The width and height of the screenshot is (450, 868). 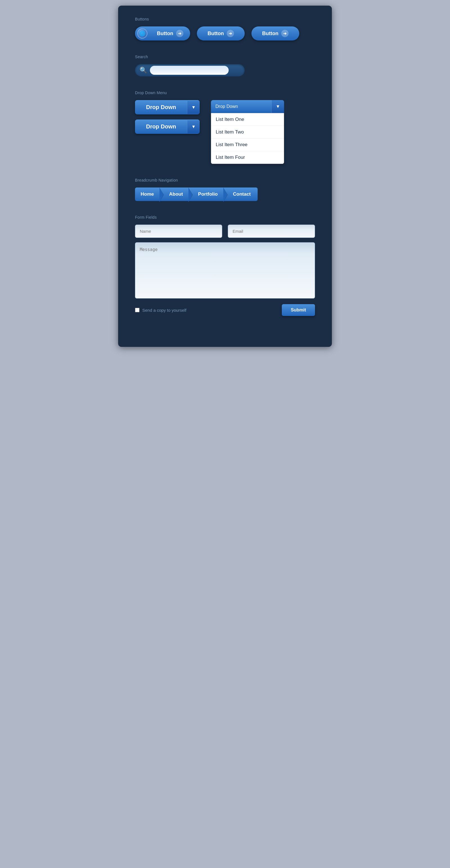 What do you see at coordinates (225, 217) in the screenshot?
I see `form-label: Form Fields` at bounding box center [225, 217].